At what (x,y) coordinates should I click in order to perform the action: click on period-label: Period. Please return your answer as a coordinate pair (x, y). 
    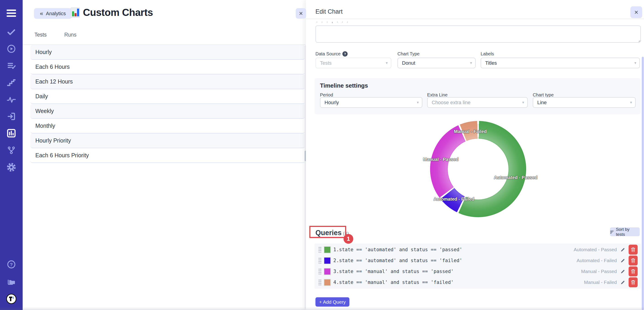
    Looking at the image, I should click on (326, 95).